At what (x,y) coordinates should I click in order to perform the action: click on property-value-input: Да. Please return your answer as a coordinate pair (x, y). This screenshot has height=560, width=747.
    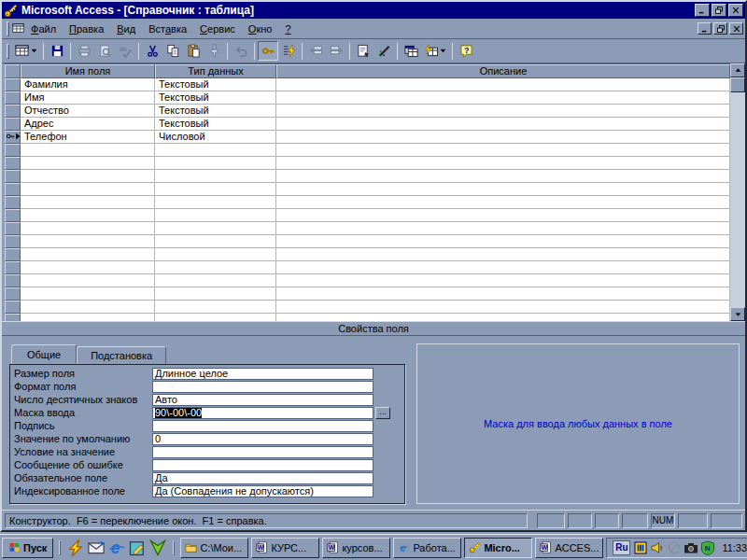
    Looking at the image, I should click on (263, 478).